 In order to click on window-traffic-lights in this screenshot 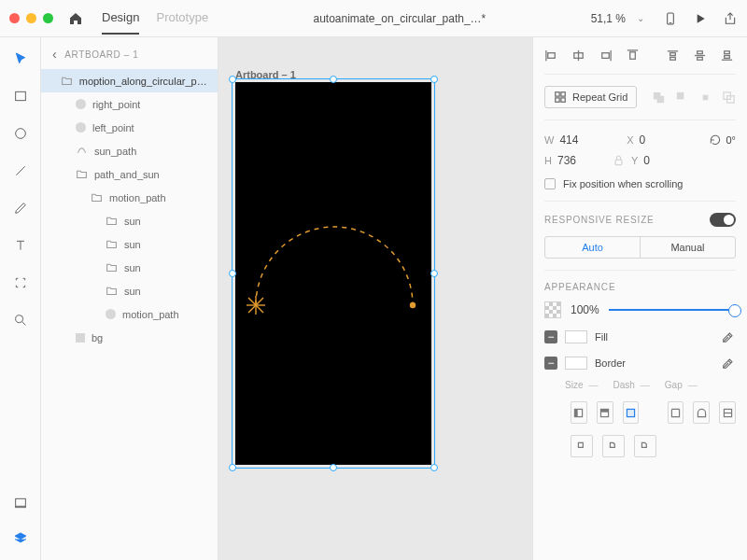, I will do `click(32, 19)`.